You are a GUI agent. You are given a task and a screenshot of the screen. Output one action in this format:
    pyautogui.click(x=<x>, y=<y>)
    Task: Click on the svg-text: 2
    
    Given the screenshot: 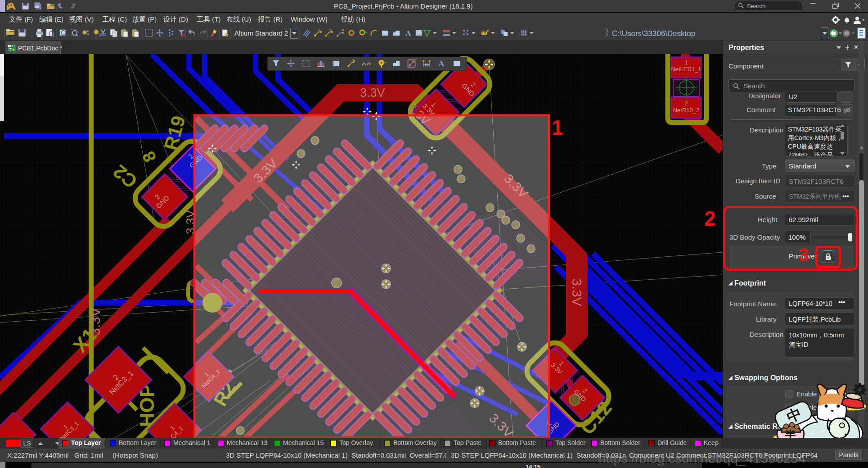 What is the action you would take?
    pyautogui.click(x=686, y=104)
    